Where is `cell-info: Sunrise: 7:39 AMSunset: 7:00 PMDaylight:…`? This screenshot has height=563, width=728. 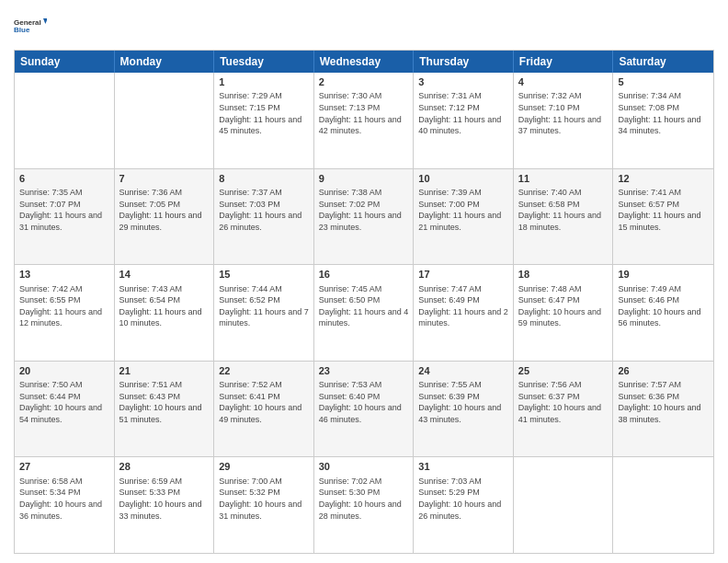 cell-info: Sunrise: 7:39 AMSunset: 7:00 PMDaylight:… is located at coordinates (463, 210).